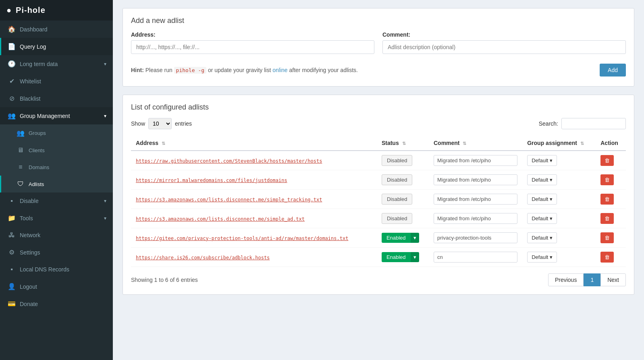  What do you see at coordinates (324, 70) in the screenshot?
I see `hint-suffix: after modifying your adlists.` at bounding box center [324, 70].